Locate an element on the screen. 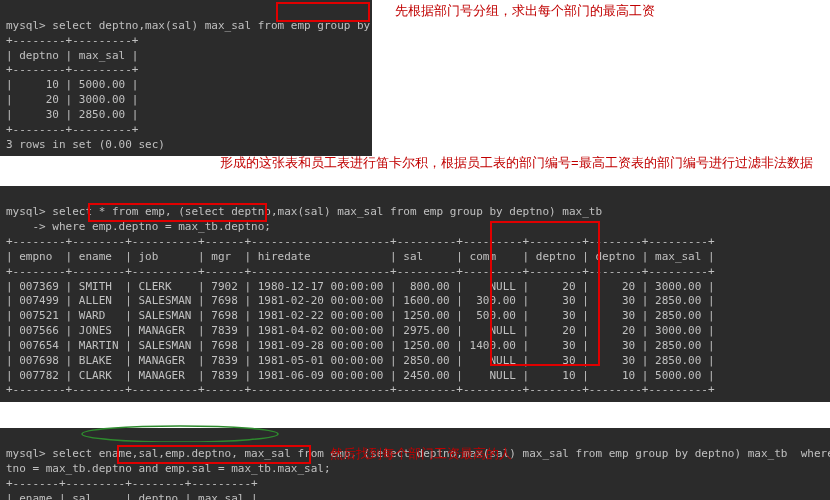 This screenshot has height=500, width=830. tbl1-header: | deptno | max_sal | is located at coordinates (72, 56).